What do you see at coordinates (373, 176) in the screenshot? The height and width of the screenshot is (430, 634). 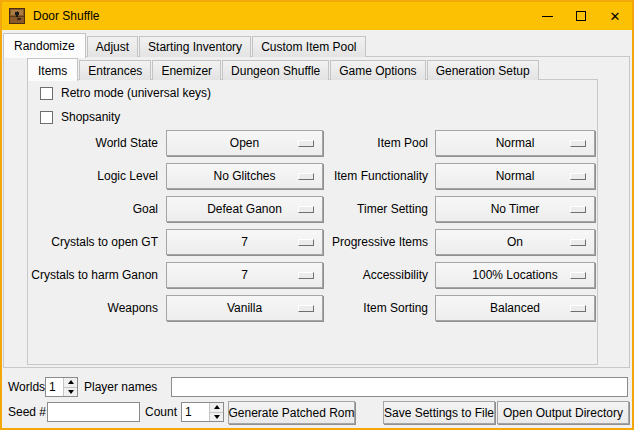 I see `item-functionality-label: Item Functionality` at bounding box center [373, 176].